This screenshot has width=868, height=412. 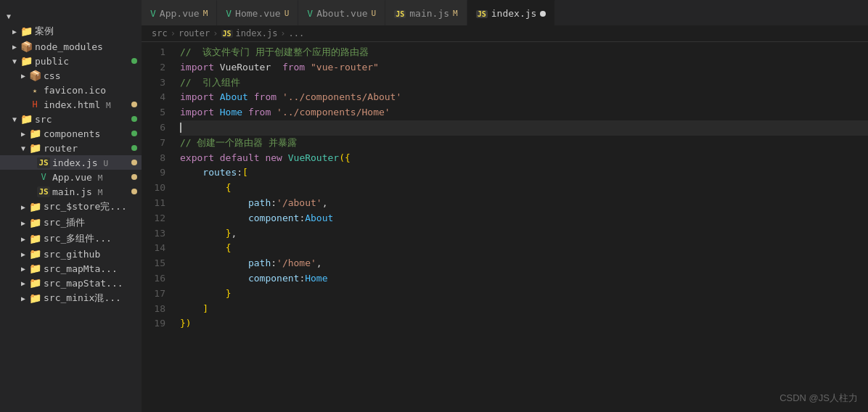 I want to click on token-keyword: import, so click(x=197, y=113).